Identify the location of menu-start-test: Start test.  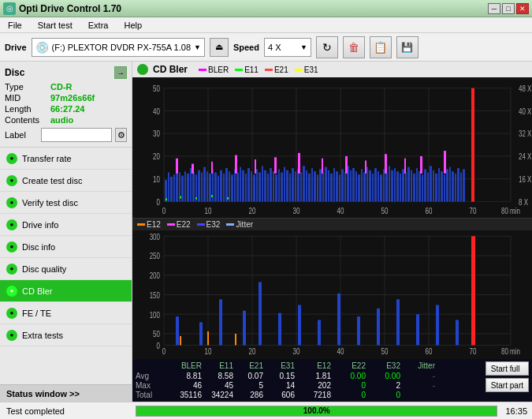
(55, 25).